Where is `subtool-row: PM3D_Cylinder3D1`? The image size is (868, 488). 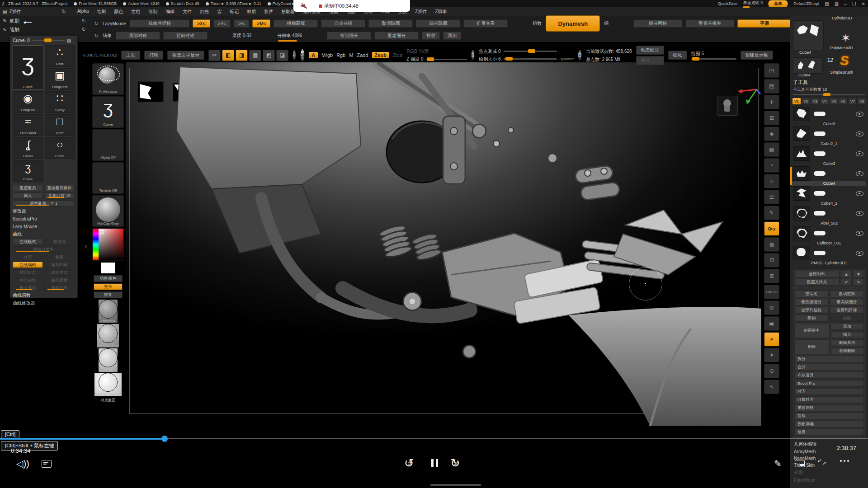 subtool-row: PM3D_Cylinder3D1 is located at coordinates (829, 256).